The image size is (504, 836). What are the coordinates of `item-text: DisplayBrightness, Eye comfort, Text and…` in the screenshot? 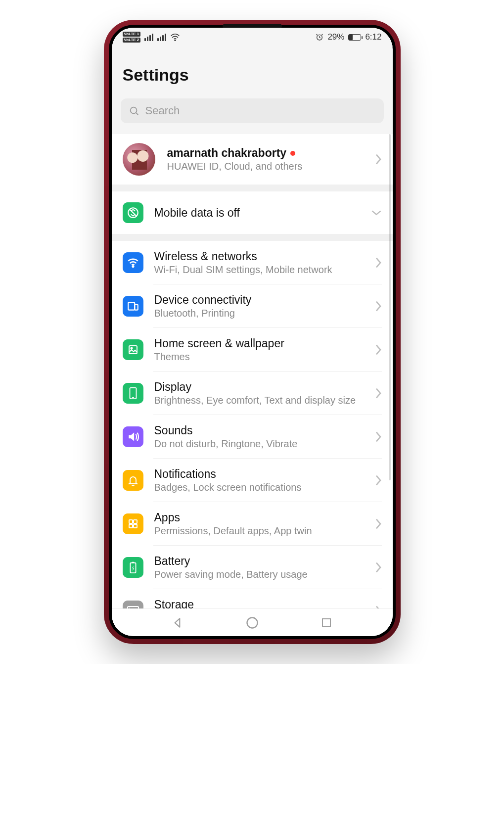 It's located at (259, 393).